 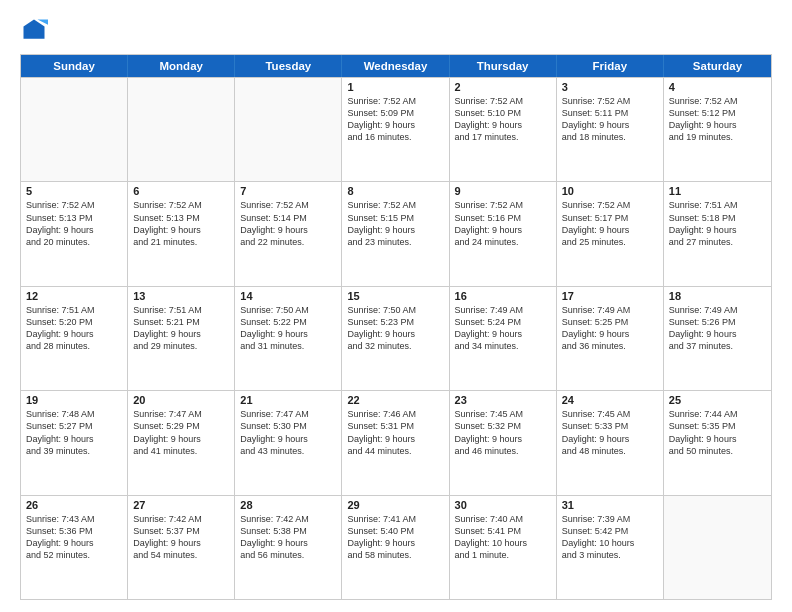 I want to click on day-number: 8, so click(x=395, y=191).